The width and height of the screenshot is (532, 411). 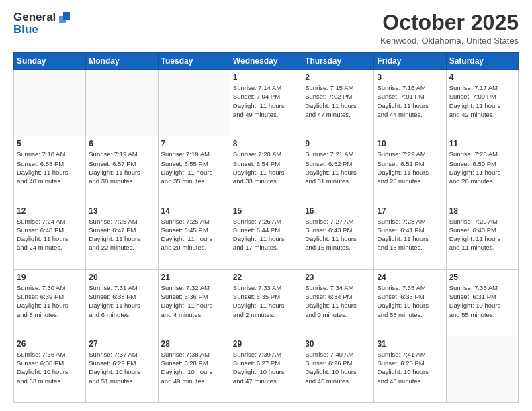 I want to click on calendar-cell: 5Sunrise: 7:18 AM Sunset: 6:58 PM Daylig…, so click(x=50, y=169).